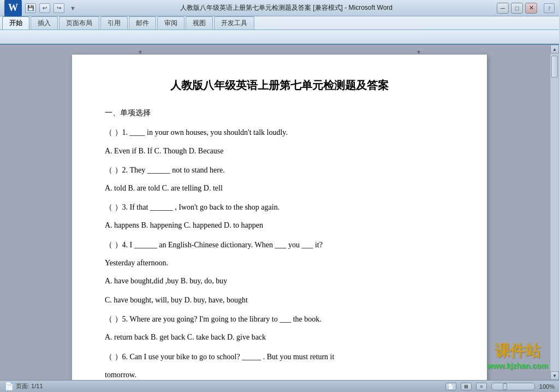 The image size is (559, 392). What do you see at coordinates (280, 132) in the screenshot?
I see `question-1: （ ）1. ____ in your own houses, you shoul…` at bounding box center [280, 132].